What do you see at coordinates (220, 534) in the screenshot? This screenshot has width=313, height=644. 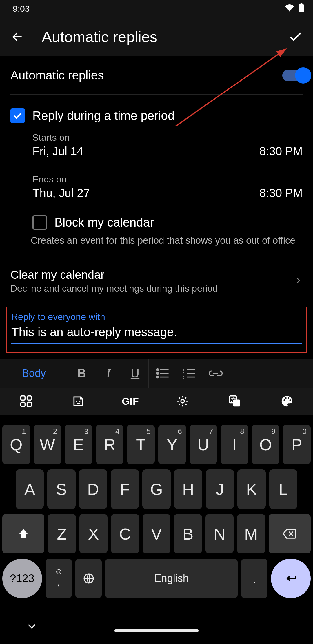 I see `key-n: N` at bounding box center [220, 534].